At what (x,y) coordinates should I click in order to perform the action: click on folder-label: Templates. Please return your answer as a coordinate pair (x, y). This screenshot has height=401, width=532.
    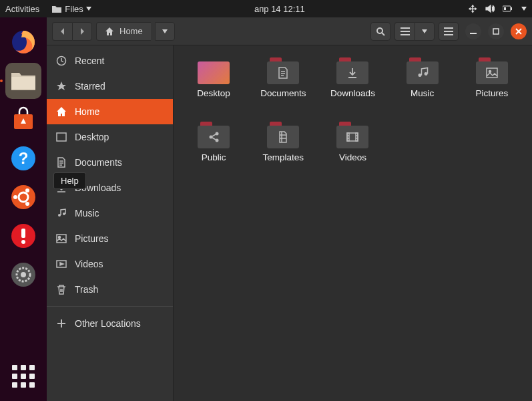
    Looking at the image, I should click on (284, 158).